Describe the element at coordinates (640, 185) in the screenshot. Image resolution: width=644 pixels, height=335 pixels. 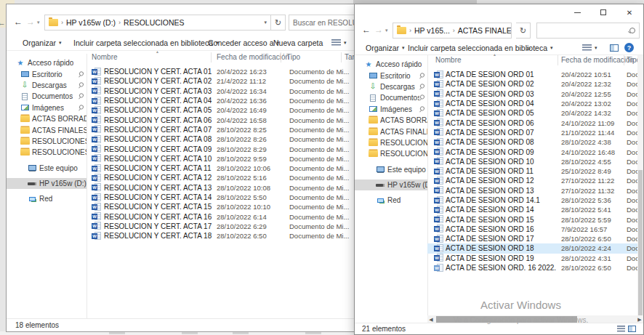
I see `vertical-scrollbar` at that location.